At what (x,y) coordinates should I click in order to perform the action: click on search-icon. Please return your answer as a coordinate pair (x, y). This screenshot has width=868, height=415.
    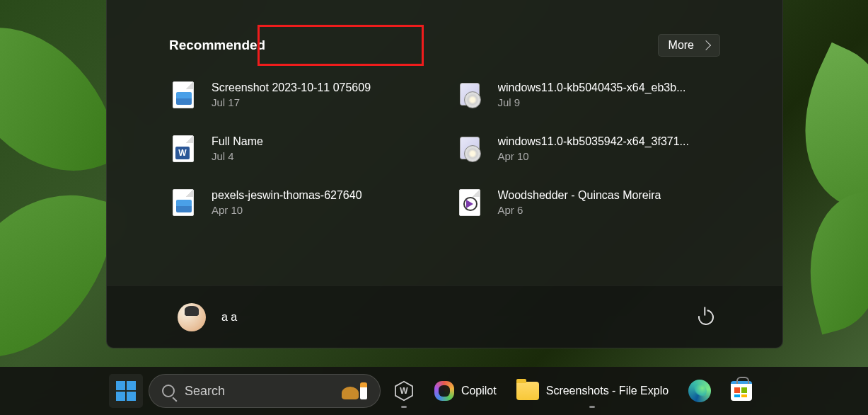
    Looking at the image, I should click on (168, 391).